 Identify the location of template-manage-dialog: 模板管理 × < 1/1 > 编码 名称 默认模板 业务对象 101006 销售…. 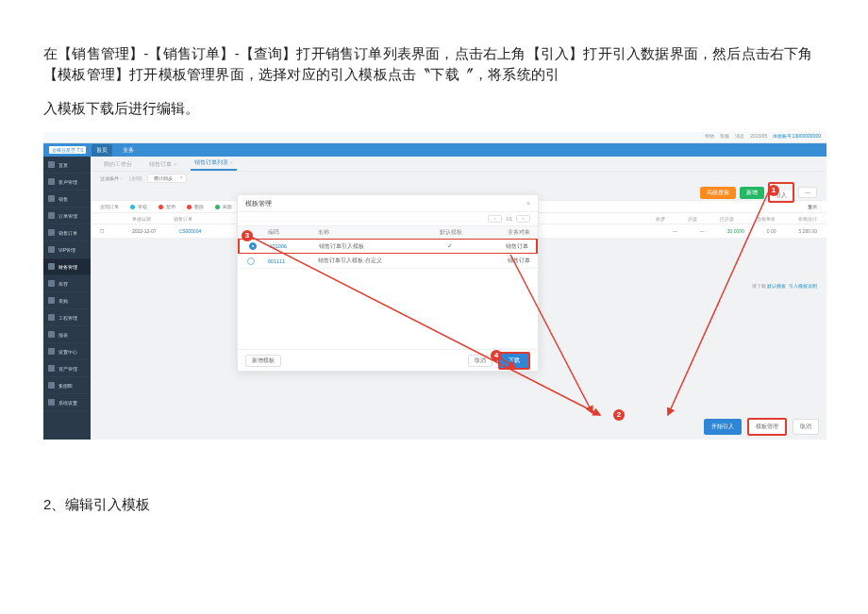
(388, 283).